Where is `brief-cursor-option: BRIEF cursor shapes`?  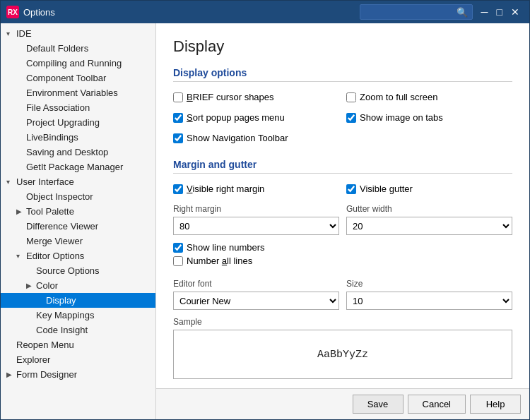 brief-cursor-option: BRIEF cursor shapes is located at coordinates (256, 97).